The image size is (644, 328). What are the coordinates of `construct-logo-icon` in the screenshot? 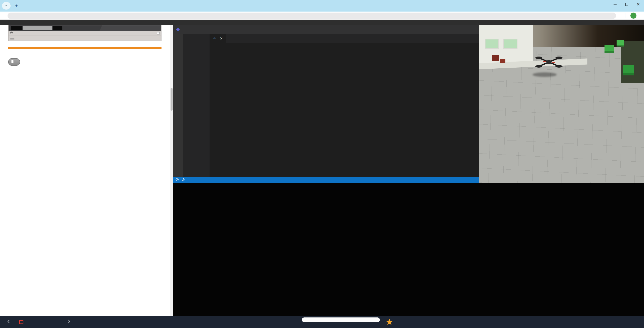 It's located at (178, 29).